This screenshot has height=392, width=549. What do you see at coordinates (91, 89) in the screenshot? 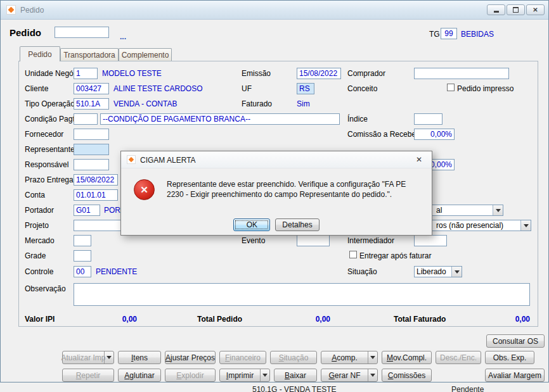
I see `cliente-input` at bounding box center [91, 89].